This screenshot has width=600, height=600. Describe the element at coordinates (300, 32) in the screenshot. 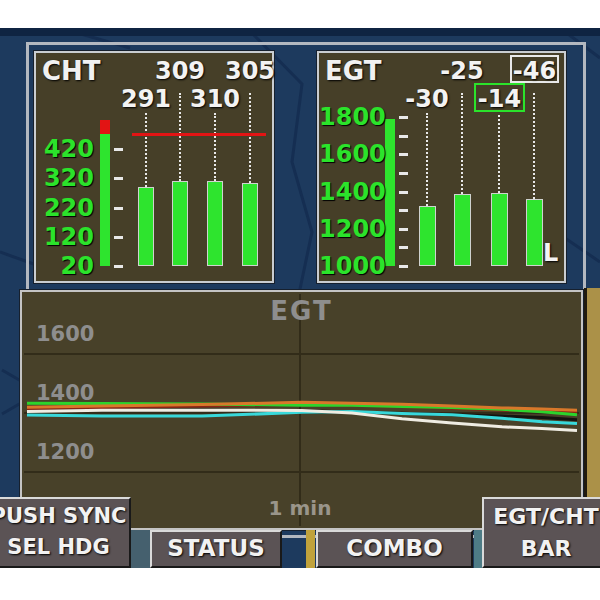

I see `top-dark-band` at that location.